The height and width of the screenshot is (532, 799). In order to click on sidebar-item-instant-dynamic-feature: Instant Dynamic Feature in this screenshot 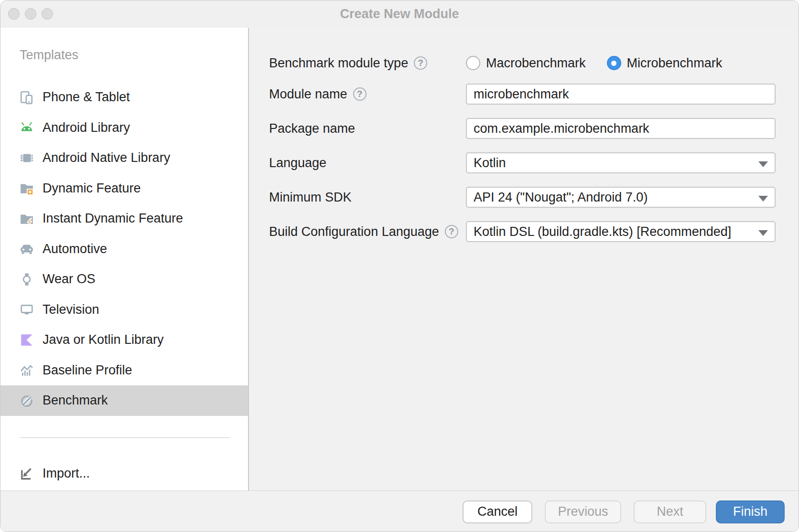, I will do `click(124, 219)`.